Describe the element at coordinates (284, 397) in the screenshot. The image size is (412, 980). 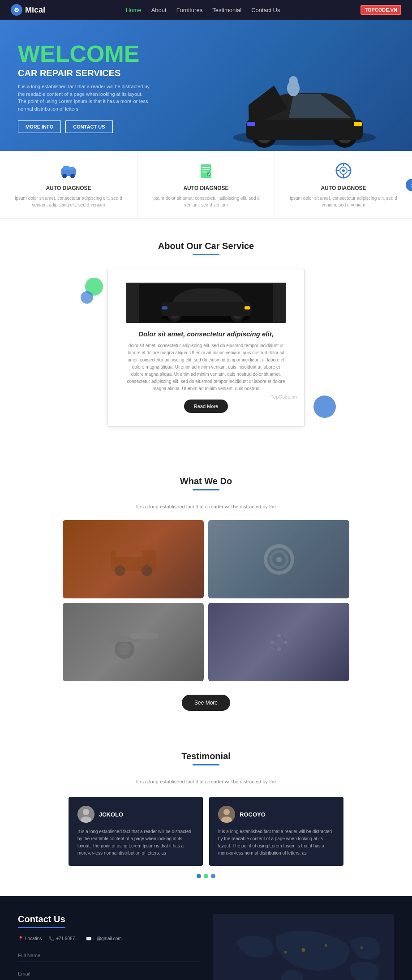
I see `about-watermark: TopCode.vn` at that location.